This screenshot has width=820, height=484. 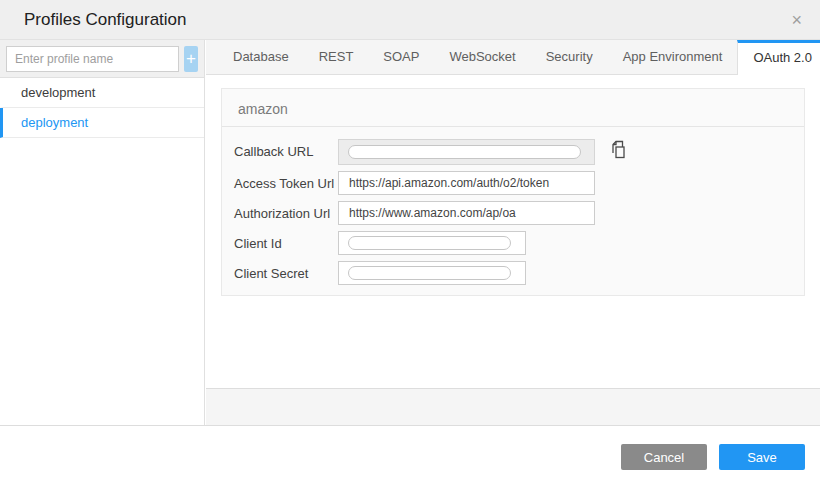 What do you see at coordinates (286, 244) in the screenshot?
I see `client-id-label: Client Id` at bounding box center [286, 244].